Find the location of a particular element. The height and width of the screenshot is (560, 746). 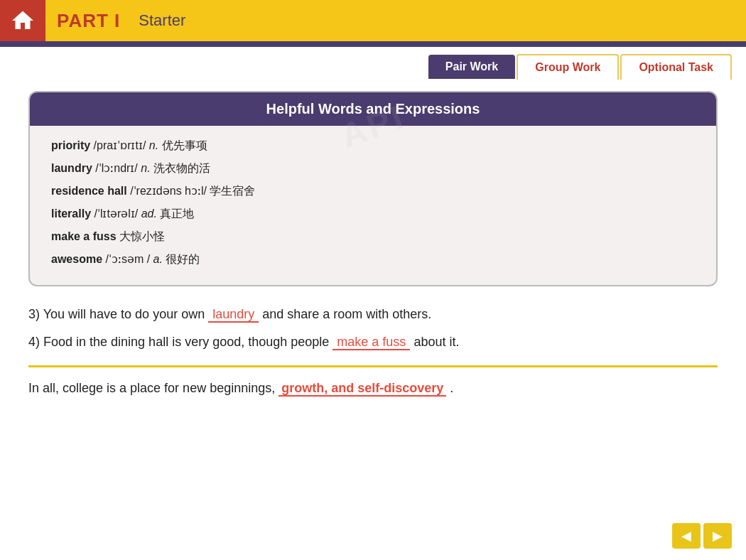

tab-optional-task: Optional Task is located at coordinates (676, 67).